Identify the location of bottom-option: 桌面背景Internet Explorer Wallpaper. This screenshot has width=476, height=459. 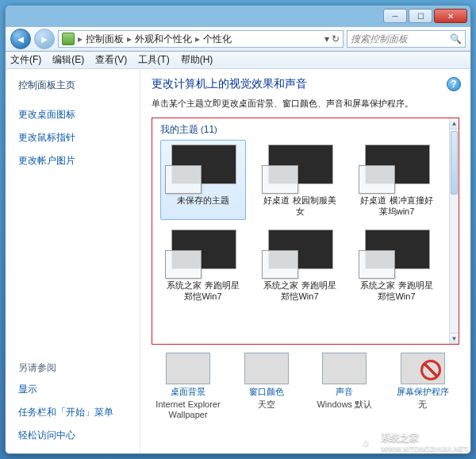
(188, 386).